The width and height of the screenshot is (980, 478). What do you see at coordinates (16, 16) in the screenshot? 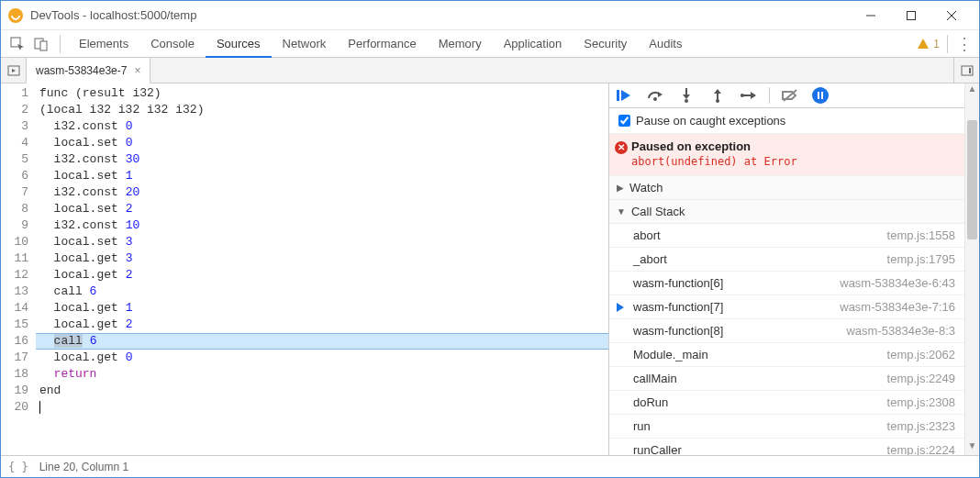
I see `devtools-icon` at bounding box center [16, 16].